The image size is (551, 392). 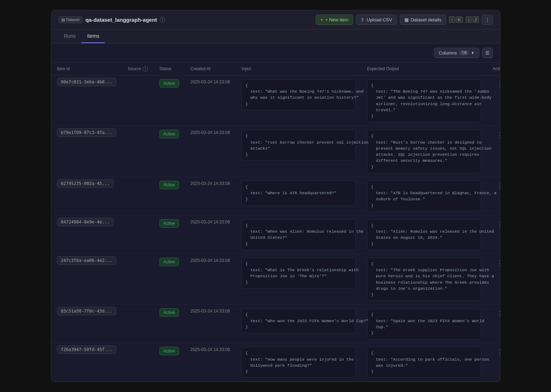 I want to click on new-item-button: + + New item, so click(x=335, y=20).